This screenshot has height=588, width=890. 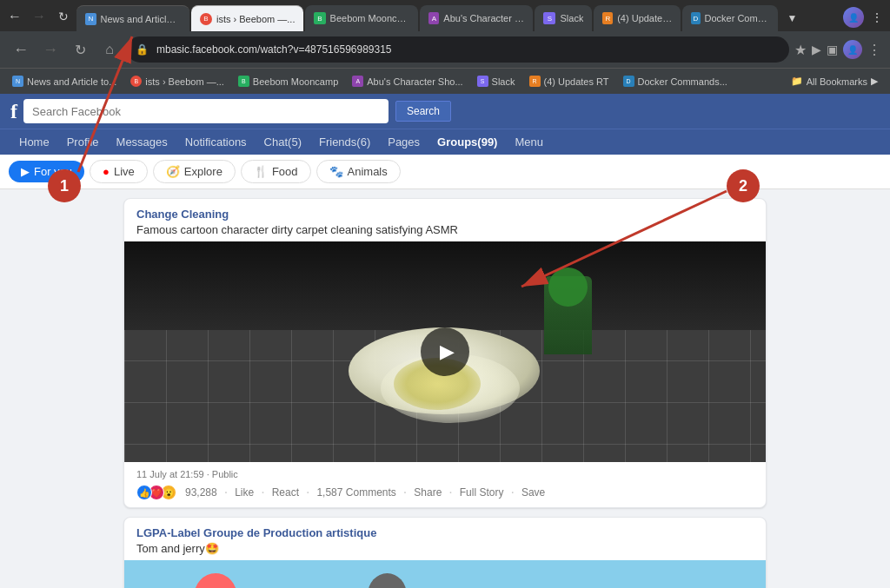 What do you see at coordinates (445, 485) in the screenshot?
I see `post-1-footer: 11 July at 21:59 · Public 👍 ❤️ 😮 93,288 …` at bounding box center [445, 485].